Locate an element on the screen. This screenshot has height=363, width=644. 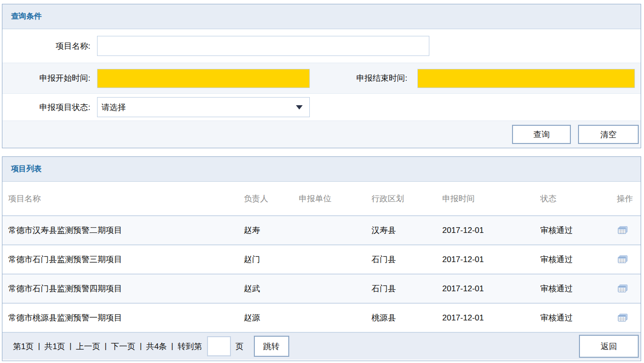
row-project-name: 常德市石门县监测预警四期项目 is located at coordinates (126, 289).